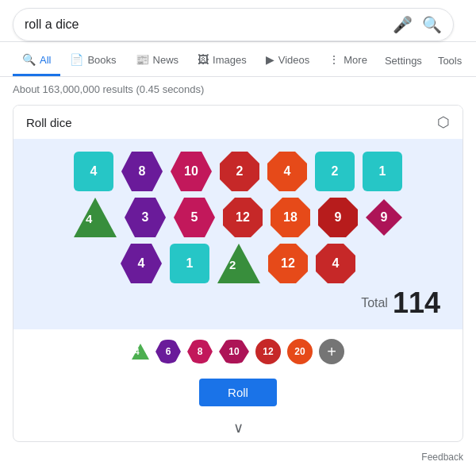  Describe the element at coordinates (417, 25) in the screenshot. I see `search-icons: 🎤 🔍` at that location.